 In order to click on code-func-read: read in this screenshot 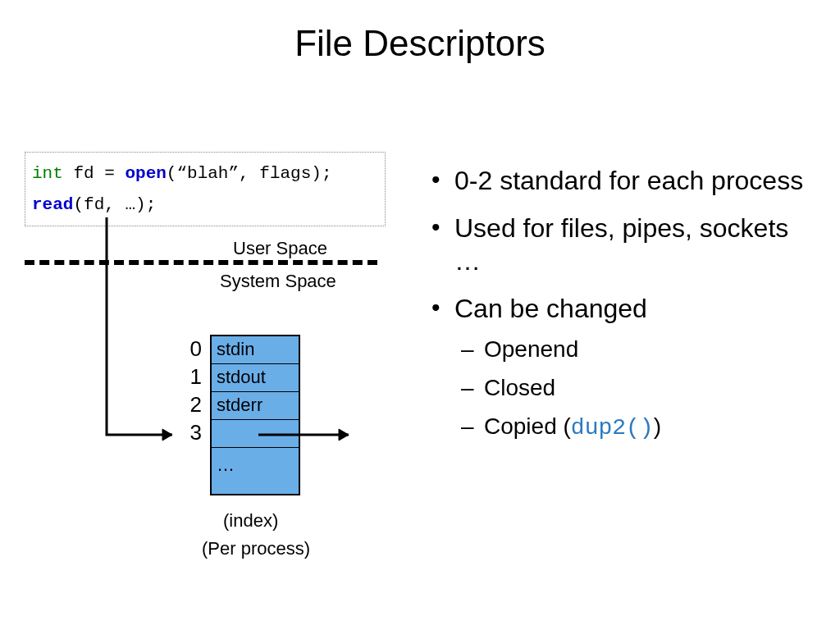, I will do `click(52, 205)`.